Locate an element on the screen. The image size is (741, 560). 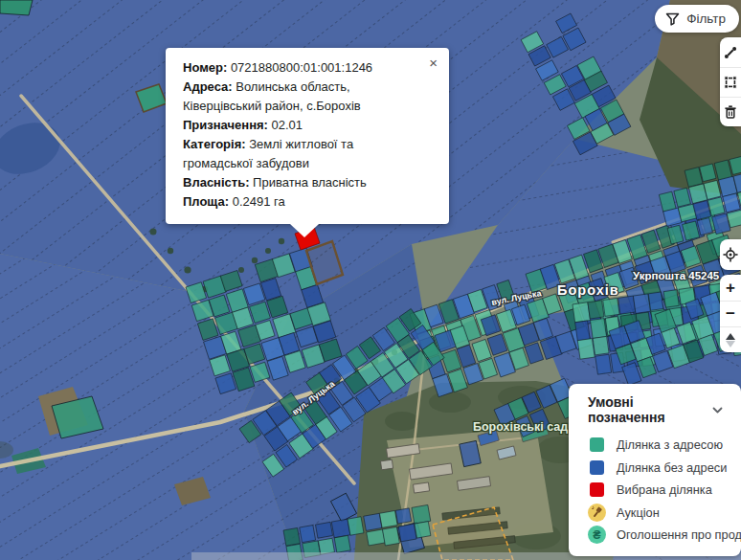
legend-item-label: Аукціон is located at coordinates (638, 513).